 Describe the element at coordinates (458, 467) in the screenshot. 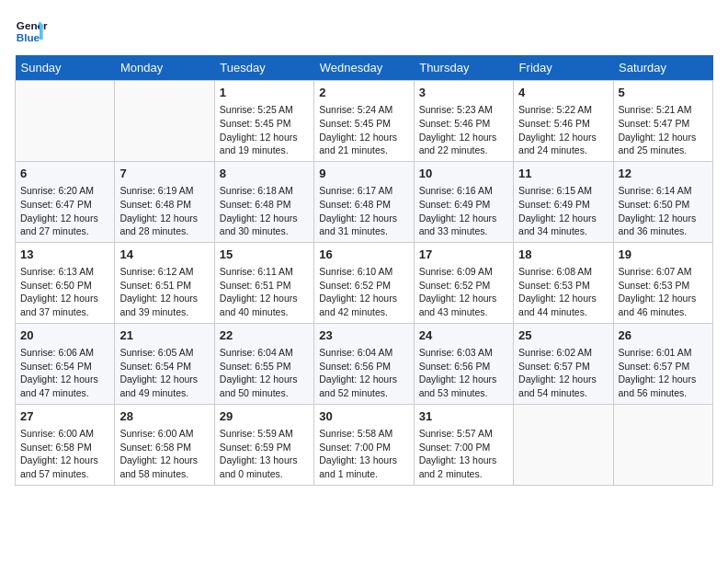

I see `daylight-text: Daylight: 13 hours and 2 minutes.` at that location.